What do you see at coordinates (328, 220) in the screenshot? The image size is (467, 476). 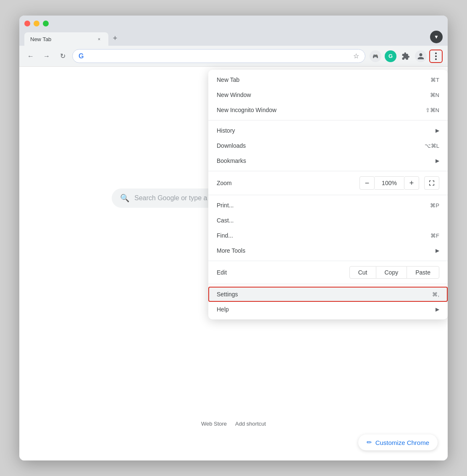 I see `menu-item-cast-label: Cast...` at bounding box center [328, 220].